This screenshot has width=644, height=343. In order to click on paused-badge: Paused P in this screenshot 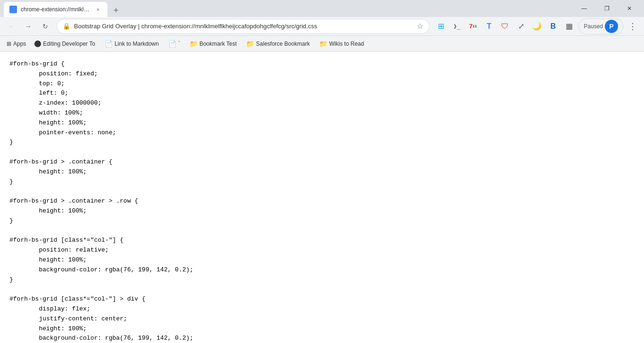, I will do `click(601, 26)`.